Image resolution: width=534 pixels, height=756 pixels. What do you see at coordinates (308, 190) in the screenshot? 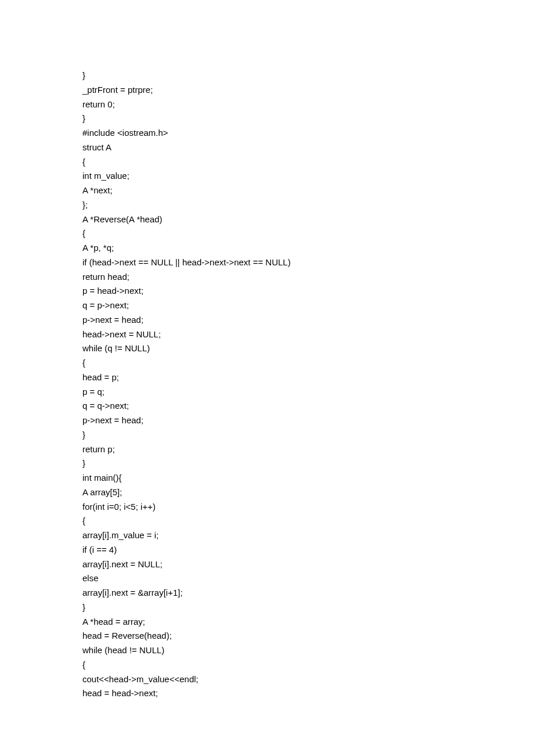
I see `code-line: A *next;` at bounding box center [308, 190].